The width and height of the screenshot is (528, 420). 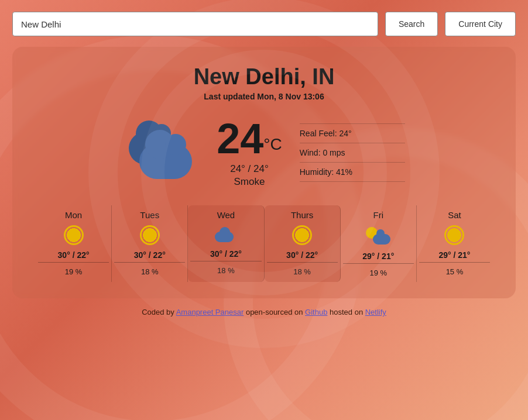 I want to click on cloud-front-icon, so click(x=166, y=161).